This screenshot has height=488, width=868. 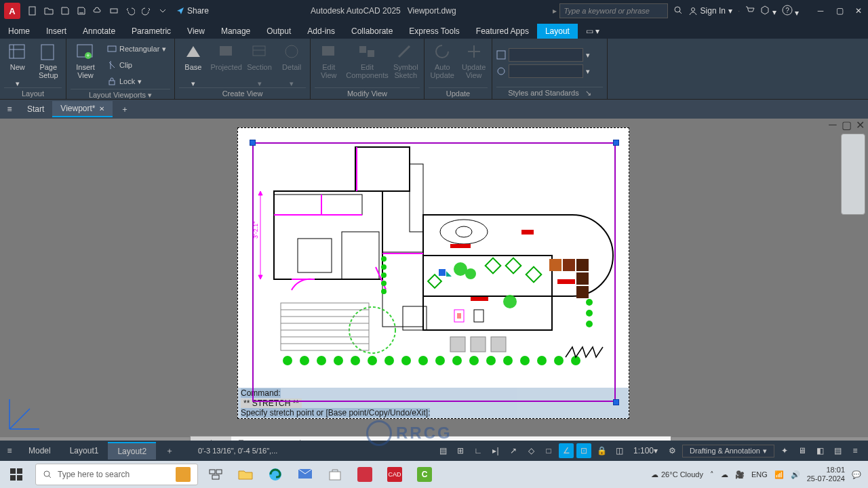 What do you see at coordinates (12, 11) in the screenshot?
I see `app-icon: A` at bounding box center [12, 11].